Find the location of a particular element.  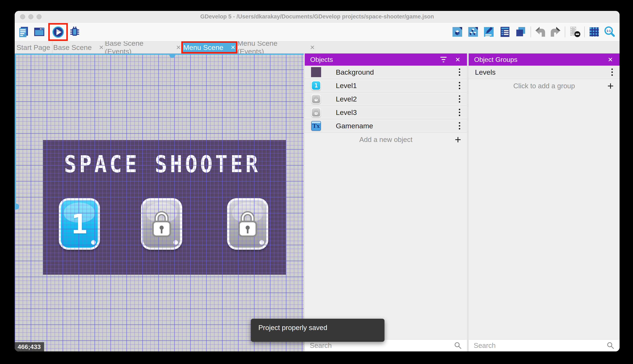

horizontal-scrollbar is located at coordinates (159, 54).